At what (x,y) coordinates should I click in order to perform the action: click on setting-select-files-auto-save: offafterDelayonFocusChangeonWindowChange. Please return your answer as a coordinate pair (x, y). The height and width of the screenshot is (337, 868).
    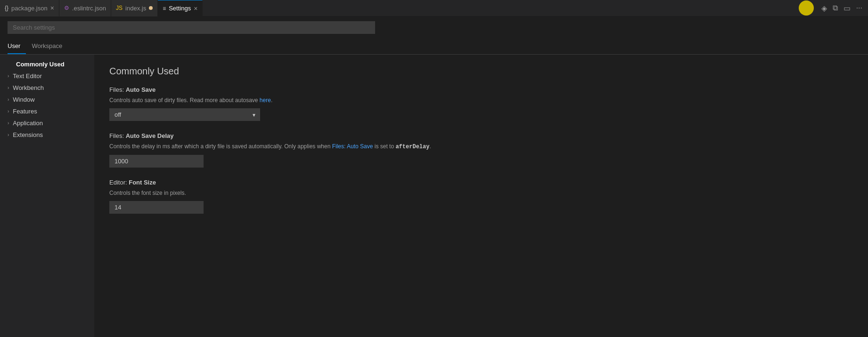
    Looking at the image, I should click on (185, 115).